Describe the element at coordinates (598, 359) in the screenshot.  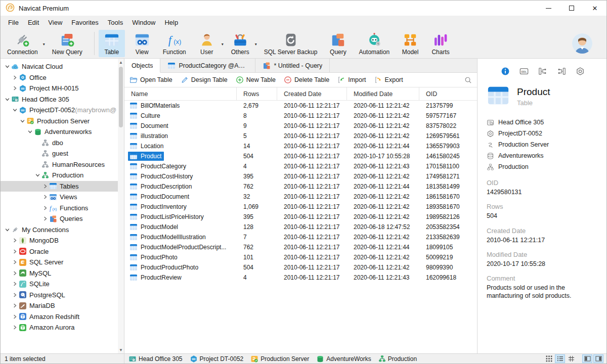
I see `toggle-right-panel-button` at that location.